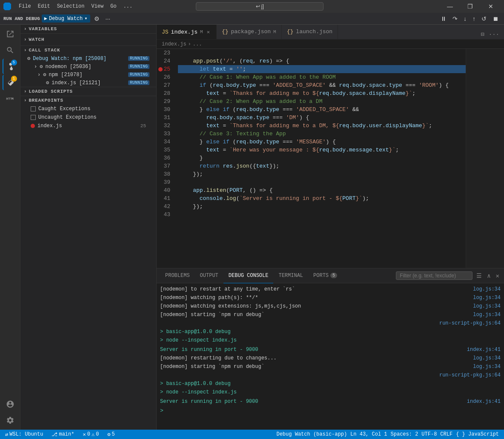  Describe the element at coordinates (108, 19) in the screenshot. I see `more-button: ···` at that location.